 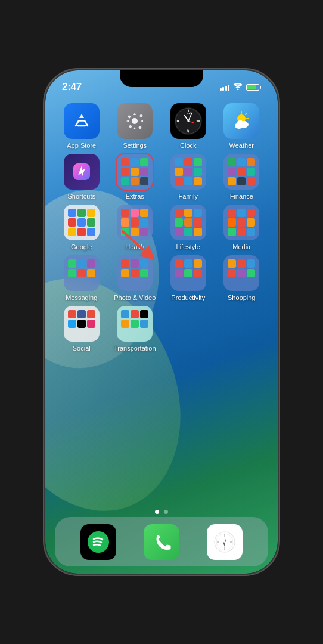 I want to click on shopping-label: Shopping, so click(x=242, y=298).